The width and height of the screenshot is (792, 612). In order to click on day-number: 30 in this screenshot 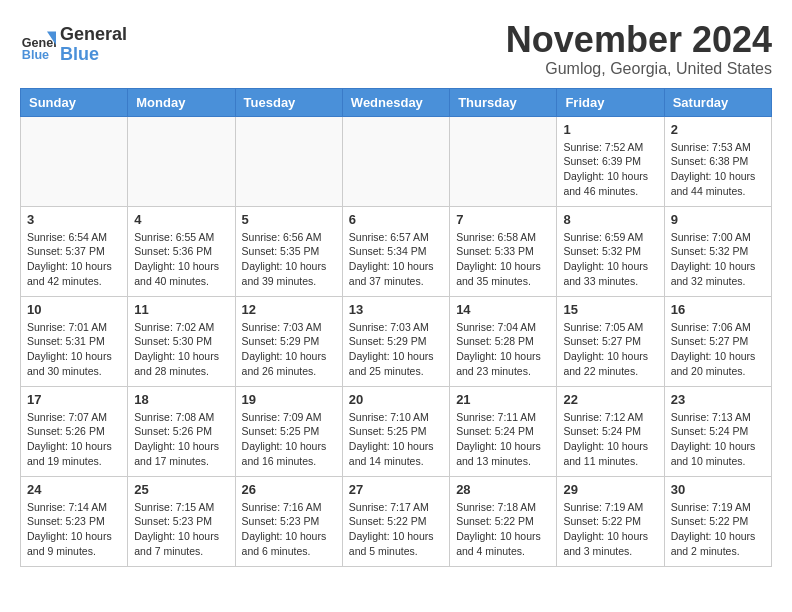, I will do `click(718, 490)`.